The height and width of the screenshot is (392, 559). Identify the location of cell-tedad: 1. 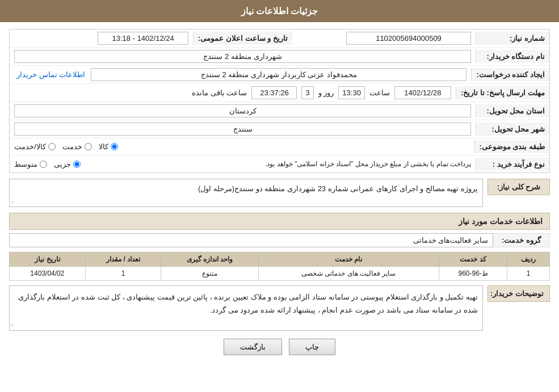
(123, 273).